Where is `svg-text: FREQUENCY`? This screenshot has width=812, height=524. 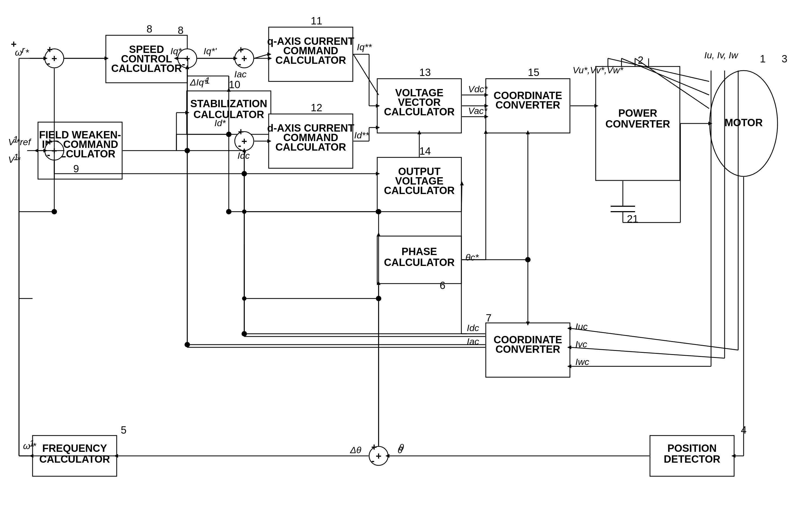 svg-text: FREQUENCY is located at coordinates (75, 448).